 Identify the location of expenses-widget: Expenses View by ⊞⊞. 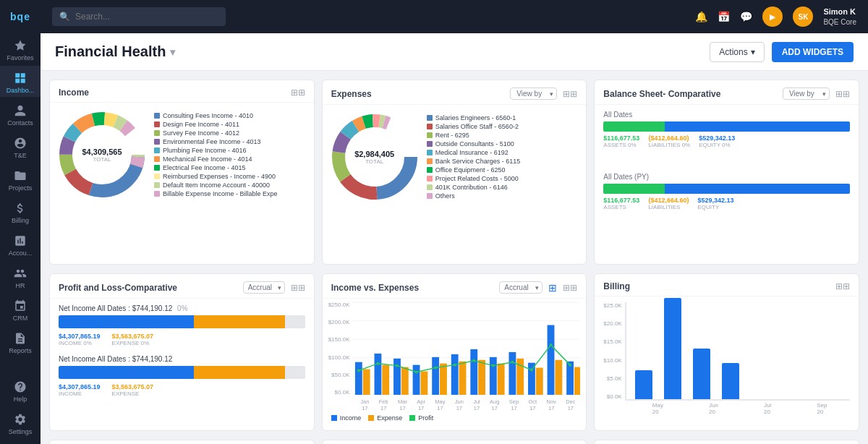
(454, 172).